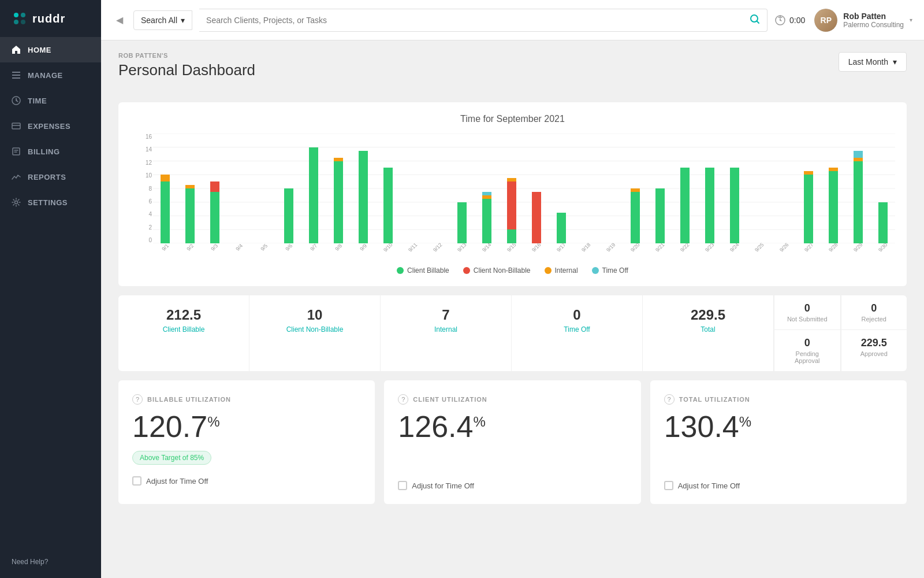 The image size is (924, 578). Describe the element at coordinates (30, 562) in the screenshot. I see `need-help-link: Need Help?` at that location.